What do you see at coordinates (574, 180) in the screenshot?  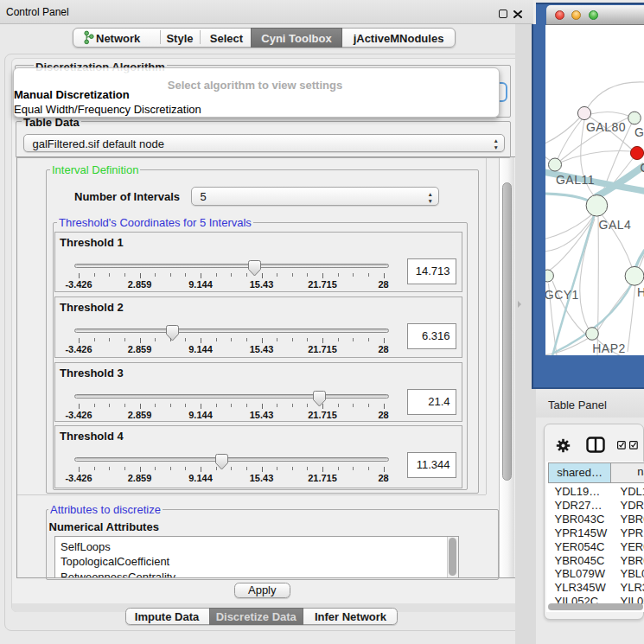 I see `svg-text: GAL11` at bounding box center [574, 180].